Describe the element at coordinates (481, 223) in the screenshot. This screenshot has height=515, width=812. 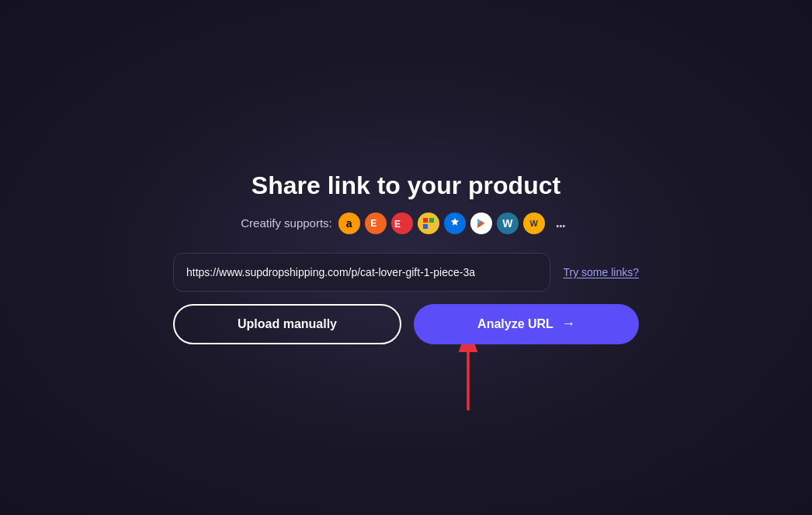
I see `platform-icon-googleplay` at that location.